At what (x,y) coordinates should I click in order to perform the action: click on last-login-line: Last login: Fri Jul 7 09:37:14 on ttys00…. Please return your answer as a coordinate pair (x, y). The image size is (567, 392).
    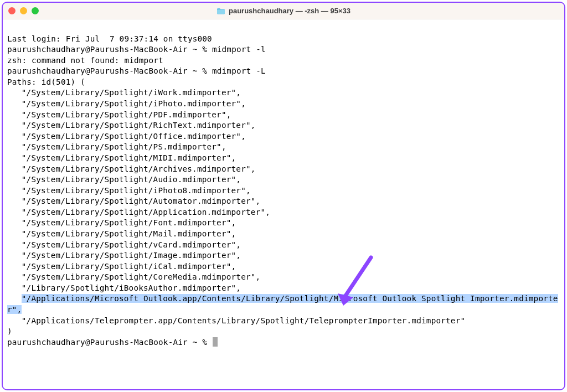
    Looking at the image, I should click on (284, 39).